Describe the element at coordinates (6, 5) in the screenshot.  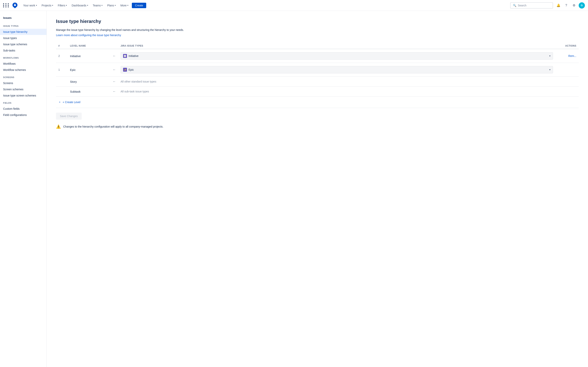
I see `app-grid-icon` at that location.